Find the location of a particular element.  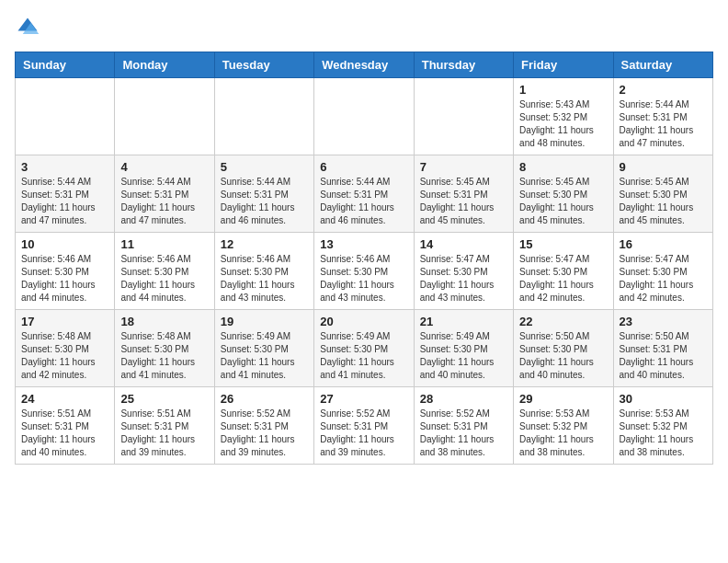

day-number: 30 is located at coordinates (664, 399).